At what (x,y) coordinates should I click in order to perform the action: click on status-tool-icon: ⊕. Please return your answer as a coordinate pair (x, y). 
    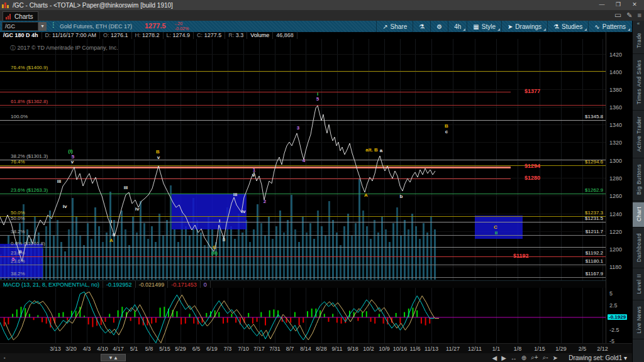
    Looking at the image, I should click on (524, 358).